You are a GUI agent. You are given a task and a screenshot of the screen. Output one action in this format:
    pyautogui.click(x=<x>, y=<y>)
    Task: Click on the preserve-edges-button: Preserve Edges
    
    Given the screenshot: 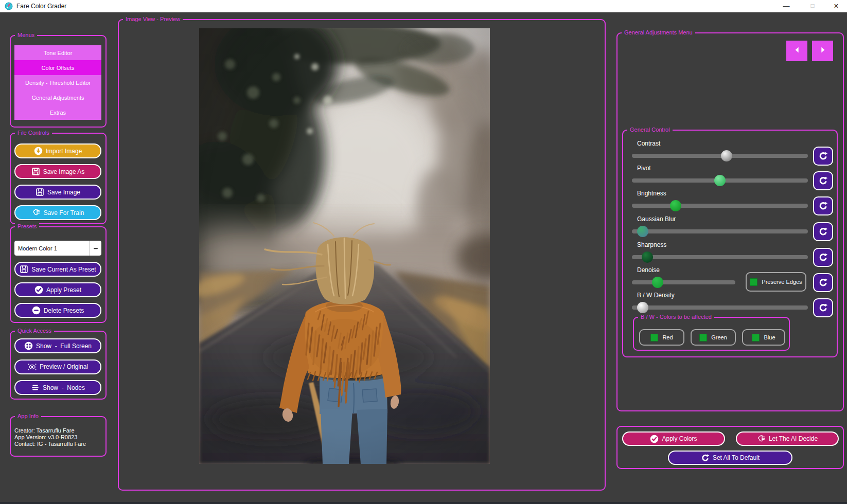 What is the action you would take?
    pyautogui.click(x=776, y=282)
    